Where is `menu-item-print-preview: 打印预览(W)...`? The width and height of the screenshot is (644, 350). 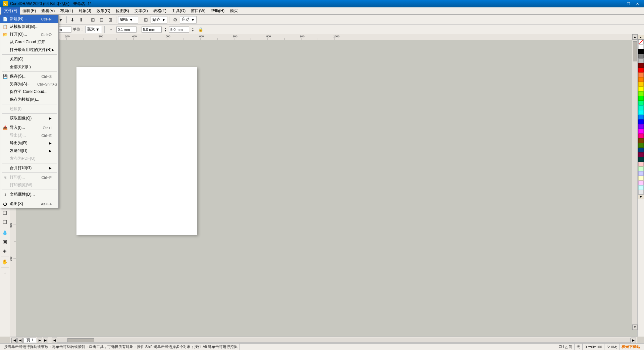
menu-item-print-preview: 打印预览(W)... is located at coordinates (30, 185).